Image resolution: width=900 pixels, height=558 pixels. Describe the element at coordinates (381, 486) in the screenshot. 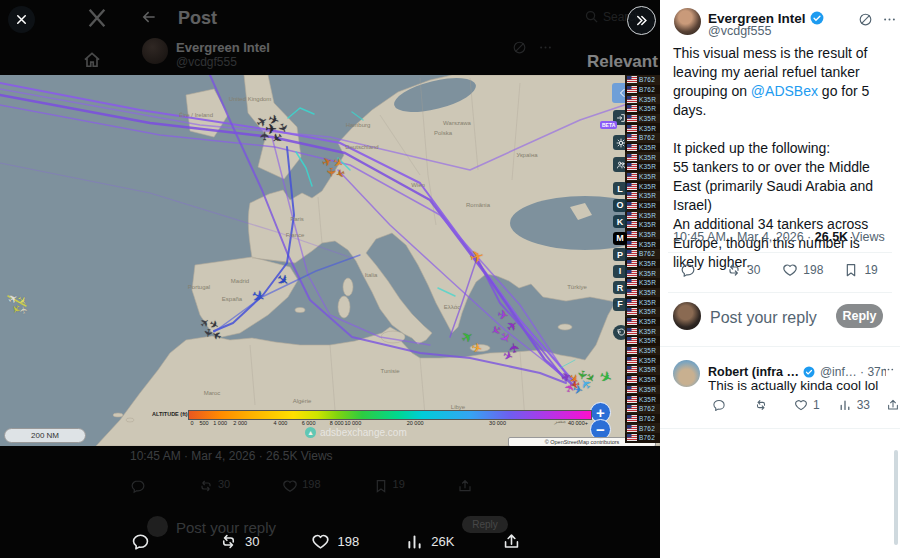

I see `dim-bookmark-icon` at that location.